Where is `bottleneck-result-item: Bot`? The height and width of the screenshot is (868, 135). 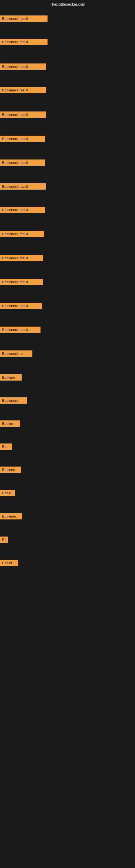
bottleneck-result-item: Bot is located at coordinates (6, 447).